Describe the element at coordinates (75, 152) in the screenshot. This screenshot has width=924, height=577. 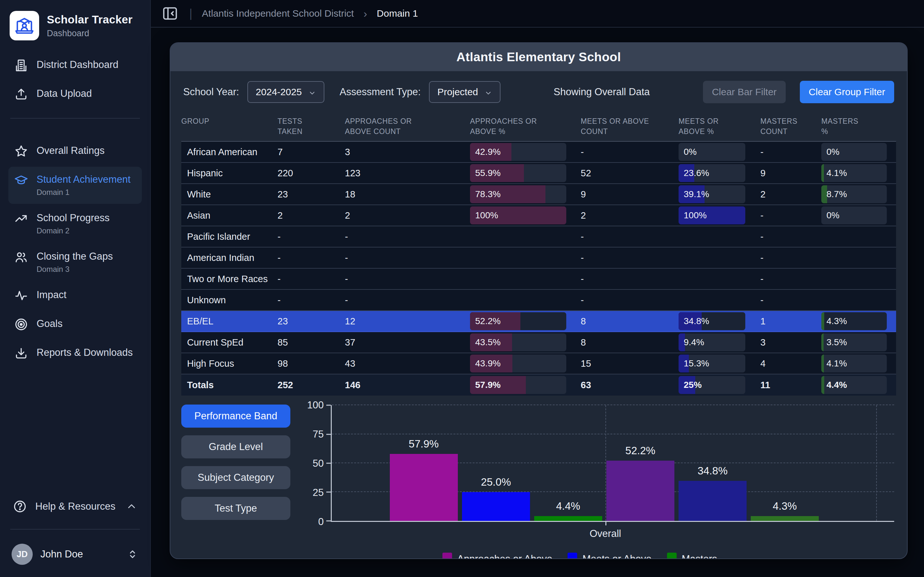
I see `sidebar-item-overall-ratings: Overall Ratings` at that location.